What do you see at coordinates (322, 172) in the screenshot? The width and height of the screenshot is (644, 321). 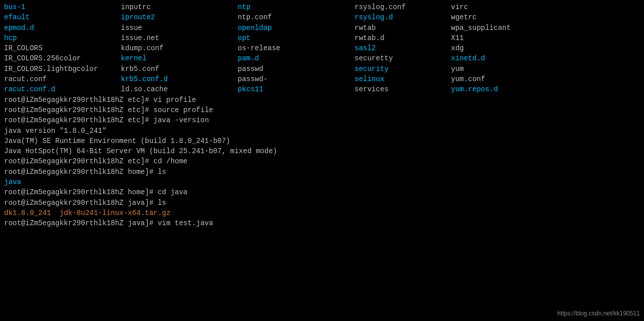 I see `terminal-line-16: root@iZm5egagkkr290rthlk18hZ home]# ls` at bounding box center [322, 172].